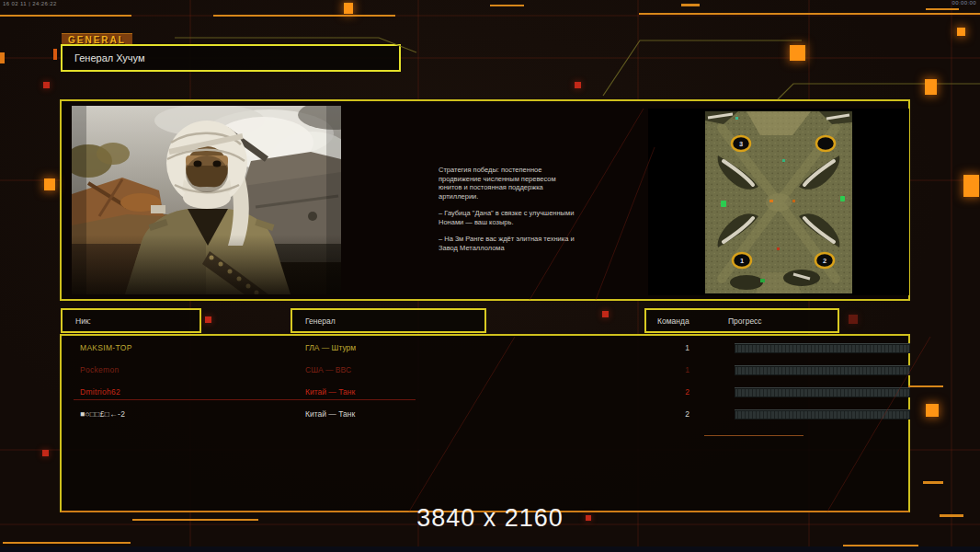 This screenshot has height=552, width=980. Describe the element at coordinates (83, 321) in the screenshot. I see `header-nick-label: Ник:` at that location.